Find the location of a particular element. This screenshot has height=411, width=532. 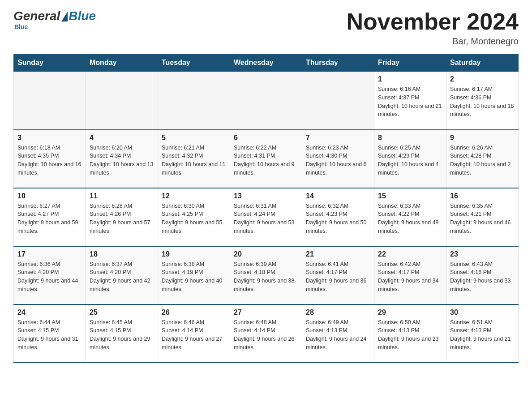

calendar-week-row: 10Sunrise: 6:27 AMSunset: 4:27 PMDayligh… is located at coordinates (266, 217).